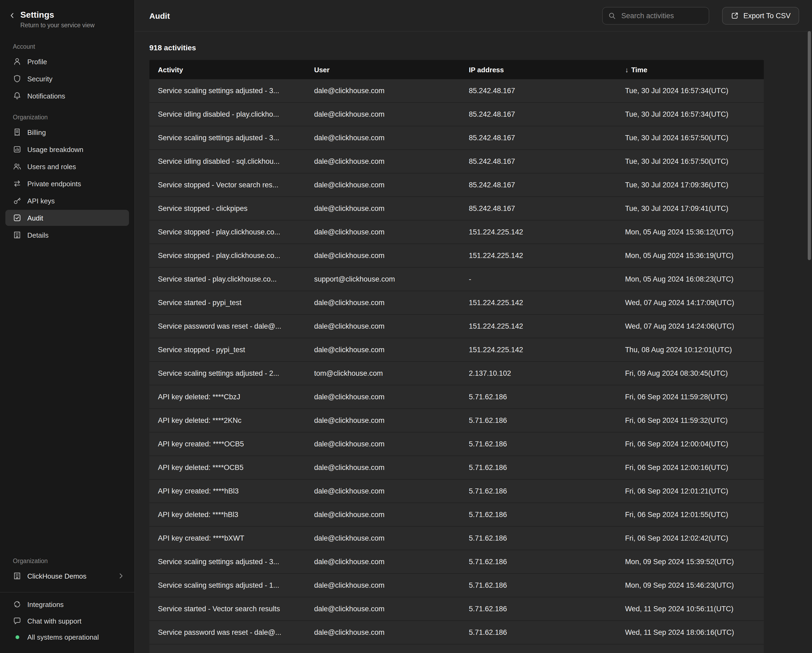 The width and height of the screenshot is (812, 653). What do you see at coordinates (690, 69) in the screenshot?
I see `column-header-time: ↓ Time` at bounding box center [690, 69].